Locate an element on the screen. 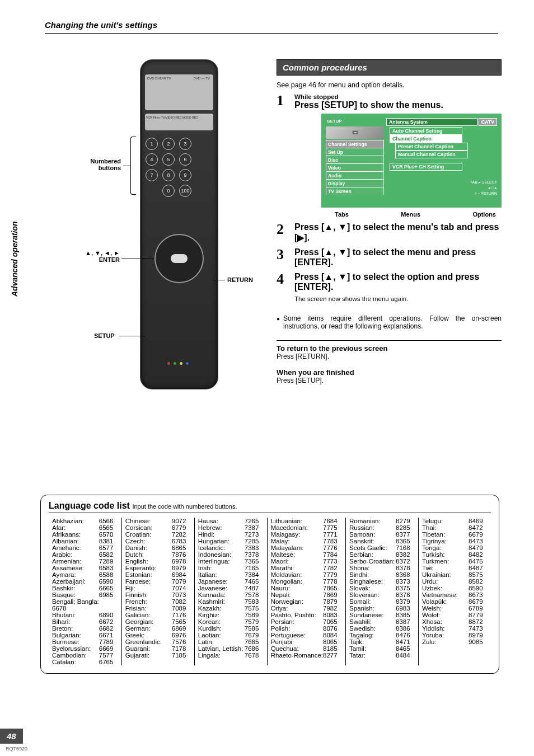 The image size is (534, 756). language-code: 8076 is located at coordinates (332, 628).